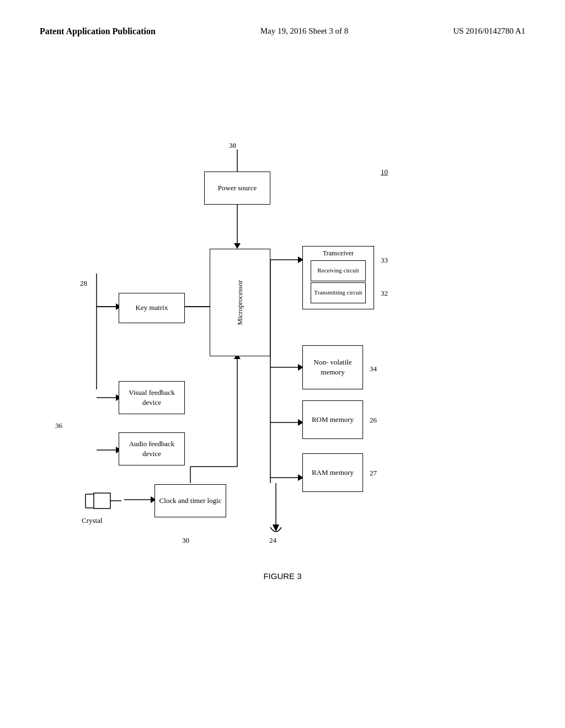 The width and height of the screenshot is (565, 728). I want to click on figure-caption: FIGURE 3, so click(282, 576).